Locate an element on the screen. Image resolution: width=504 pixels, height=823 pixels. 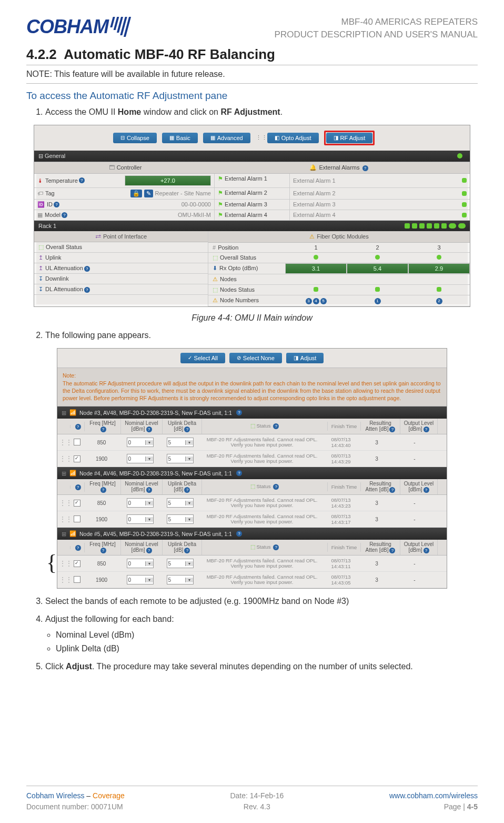
step-1: Access the OMU II Home window and click … is located at coordinates (261, 112).